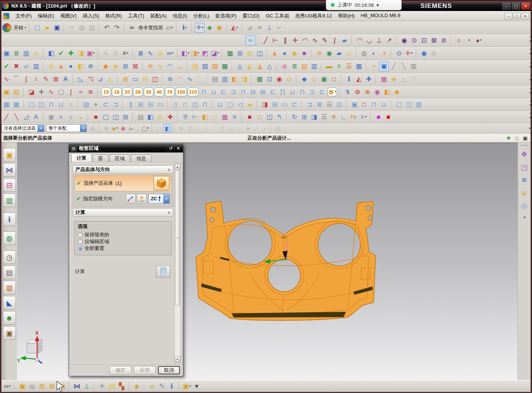 This screenshot has width=532, height=393. Describe the element at coordinates (205, 66) in the screenshot. I see `trimmed-sheet-icon: ▧` at that location.